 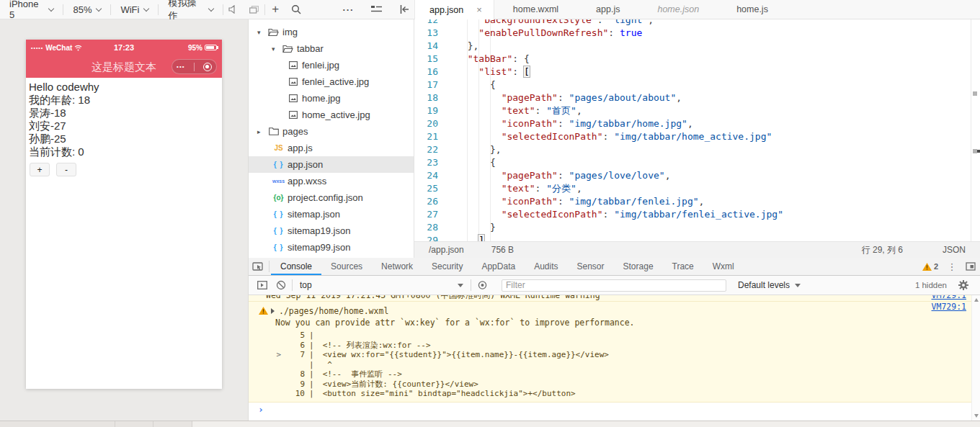 I want to click on console-sidebar-icon, so click(x=262, y=285).